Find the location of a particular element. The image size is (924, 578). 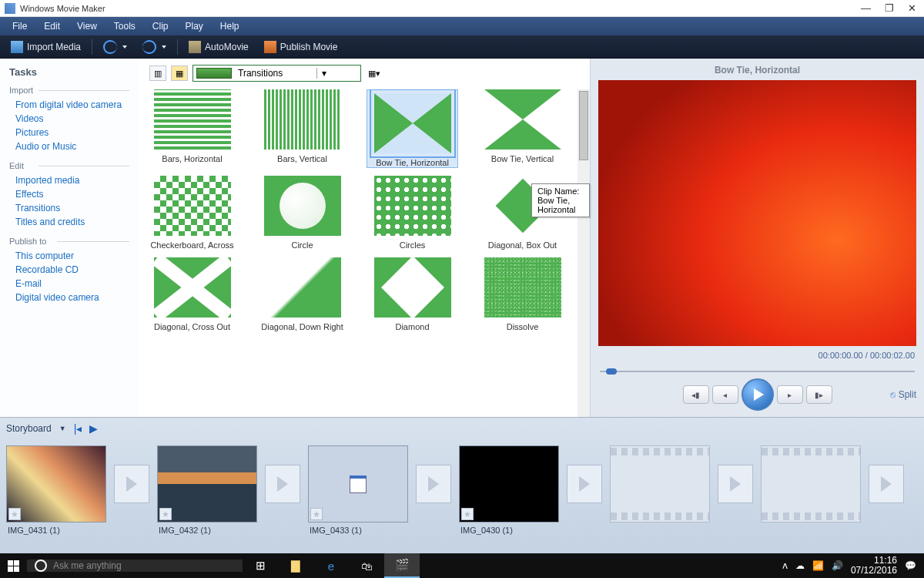

transition-item: Bars, Horizontal is located at coordinates (192, 129).